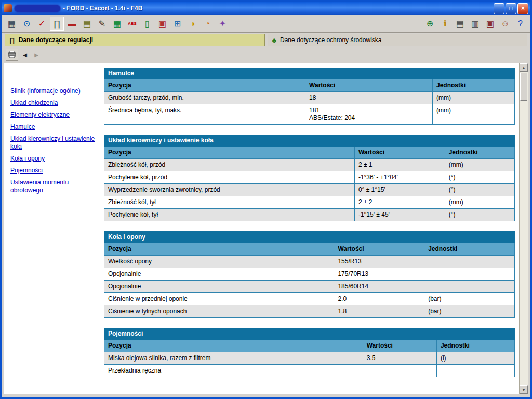 The width and height of the screenshot is (532, 399). I want to click on close-button: ×, so click(523, 8).